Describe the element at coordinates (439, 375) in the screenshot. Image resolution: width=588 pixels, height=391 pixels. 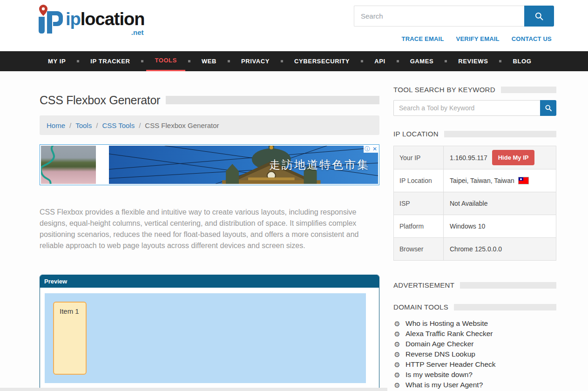
I see `domain-tool-link-website-down: Is my website down?` at that location.